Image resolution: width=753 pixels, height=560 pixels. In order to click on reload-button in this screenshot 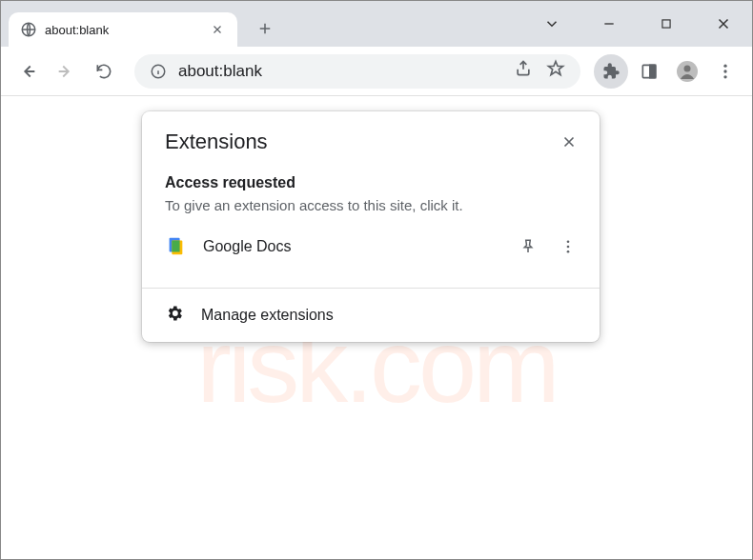, I will do `click(104, 71)`.